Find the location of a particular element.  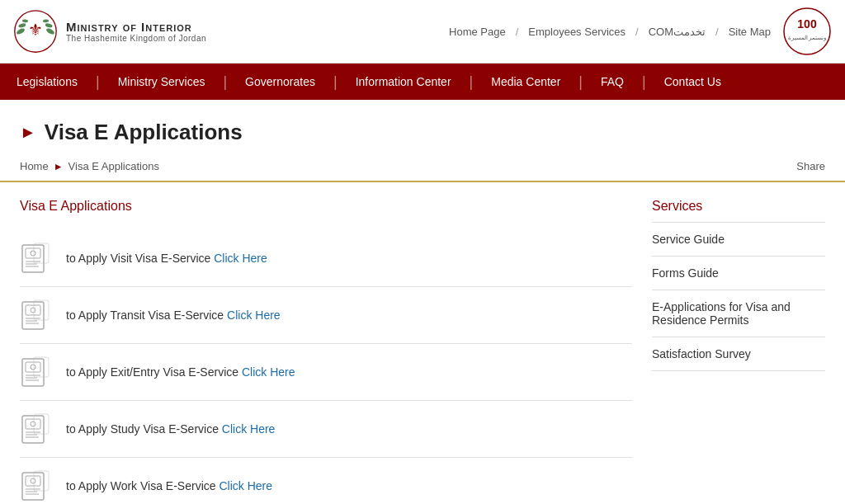

svg-text: ونستمر المسيرة is located at coordinates (807, 38).